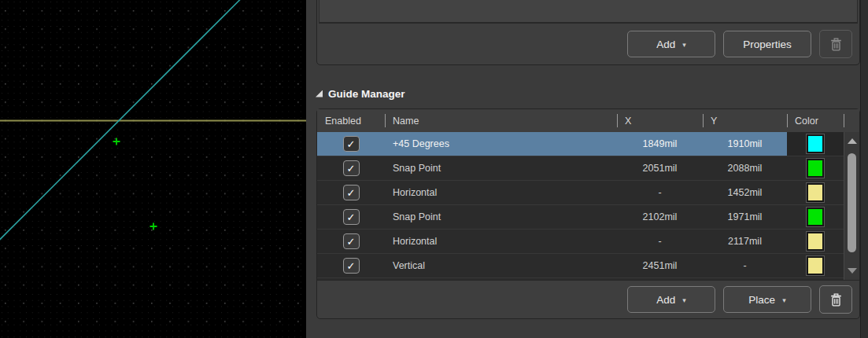 The height and width of the screenshot is (338, 868). I want to click on add-button-top: Add ▾, so click(671, 44).